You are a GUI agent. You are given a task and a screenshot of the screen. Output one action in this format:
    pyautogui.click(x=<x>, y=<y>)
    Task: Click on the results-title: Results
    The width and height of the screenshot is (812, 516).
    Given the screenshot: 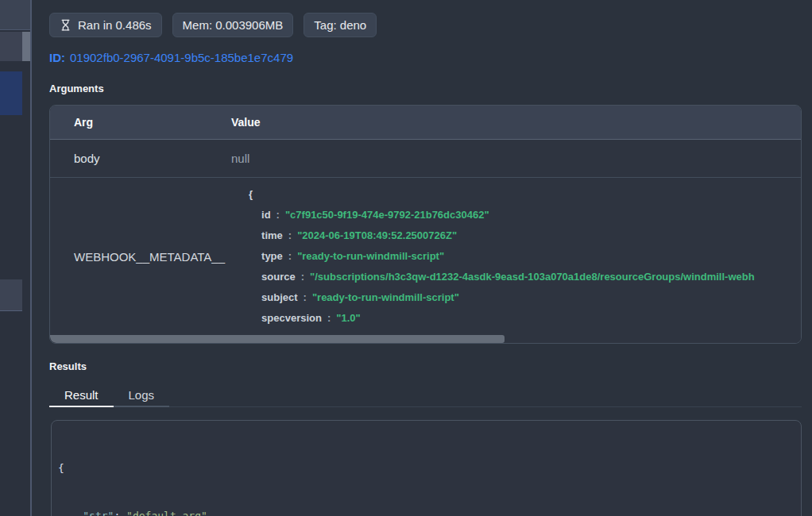 What is the action you would take?
    pyautogui.click(x=426, y=367)
    